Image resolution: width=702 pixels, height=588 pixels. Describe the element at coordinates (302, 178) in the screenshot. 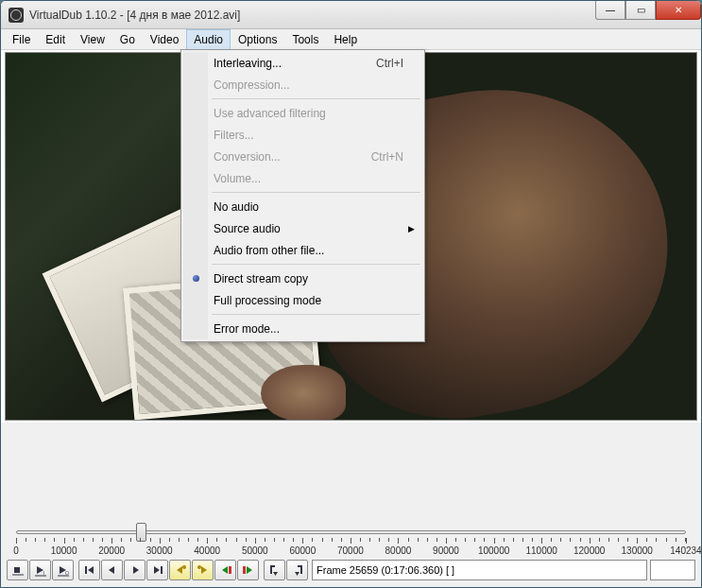

I see `menu-volume: Volume...` at that location.